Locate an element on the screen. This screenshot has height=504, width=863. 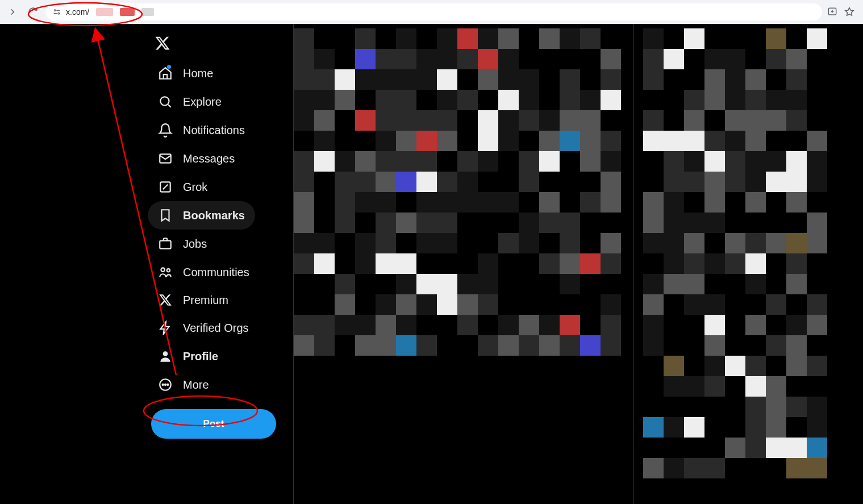
search-icon is located at coordinates (165, 102).